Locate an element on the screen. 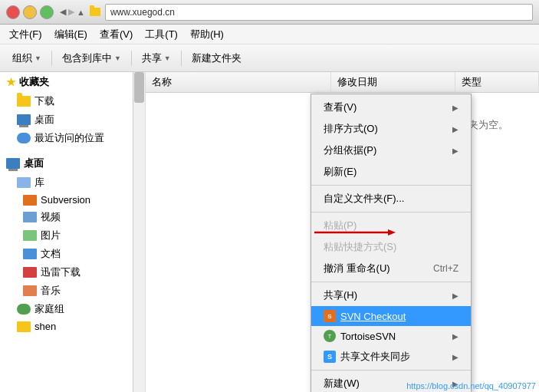  ctx-undo: 撤消 重命名(U) Ctrl+Z is located at coordinates (391, 268).